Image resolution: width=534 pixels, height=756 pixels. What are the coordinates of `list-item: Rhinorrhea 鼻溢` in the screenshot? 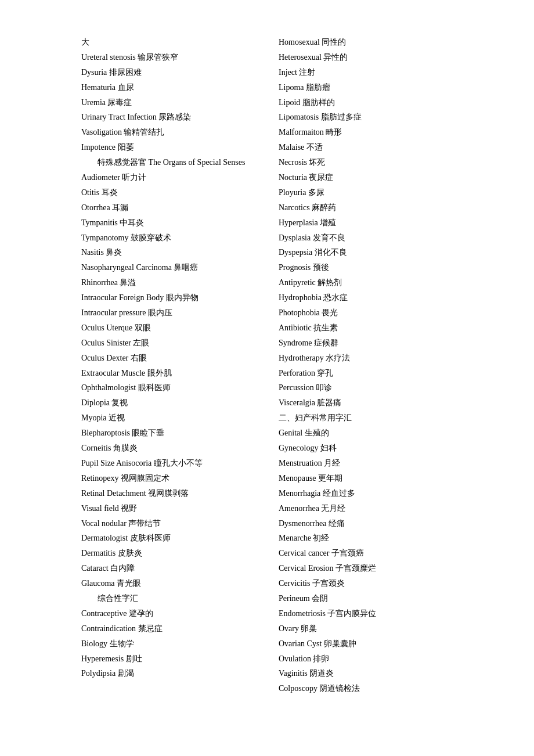 It's located at (168, 283).